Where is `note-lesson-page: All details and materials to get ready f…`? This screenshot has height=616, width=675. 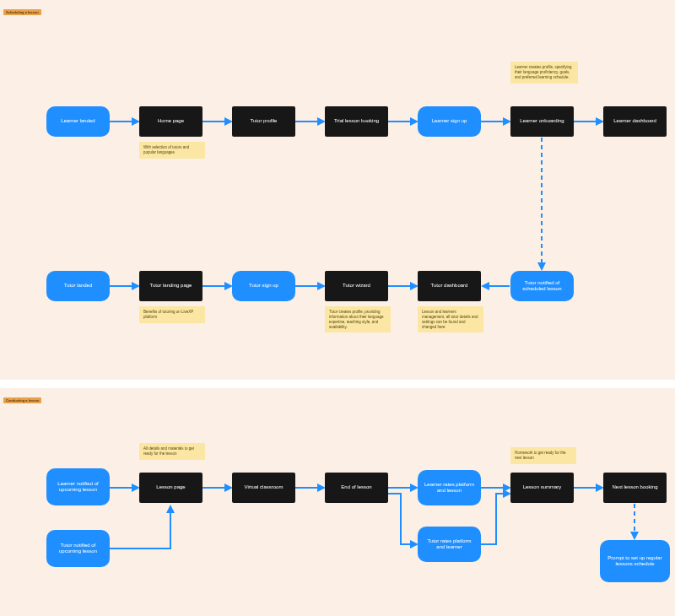
note-lesson-page: All details and materials to get ready f… is located at coordinates (172, 451).